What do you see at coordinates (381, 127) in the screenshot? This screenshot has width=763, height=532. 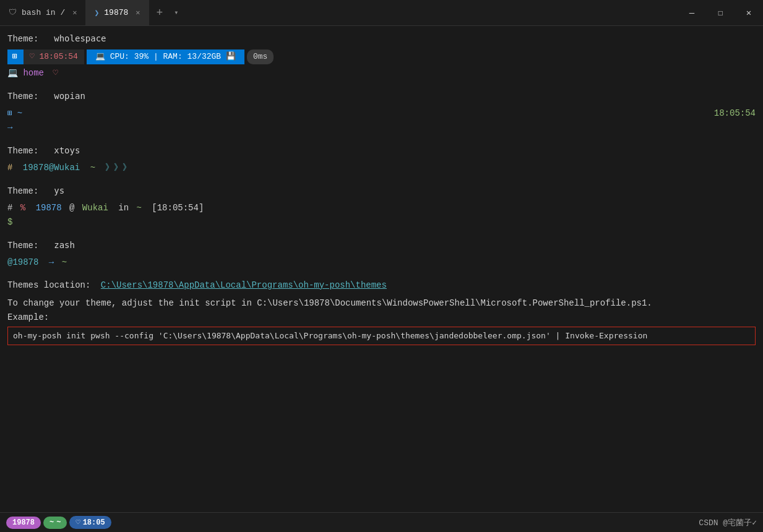 I see `theme-wopian-arrow: →` at bounding box center [381, 127].